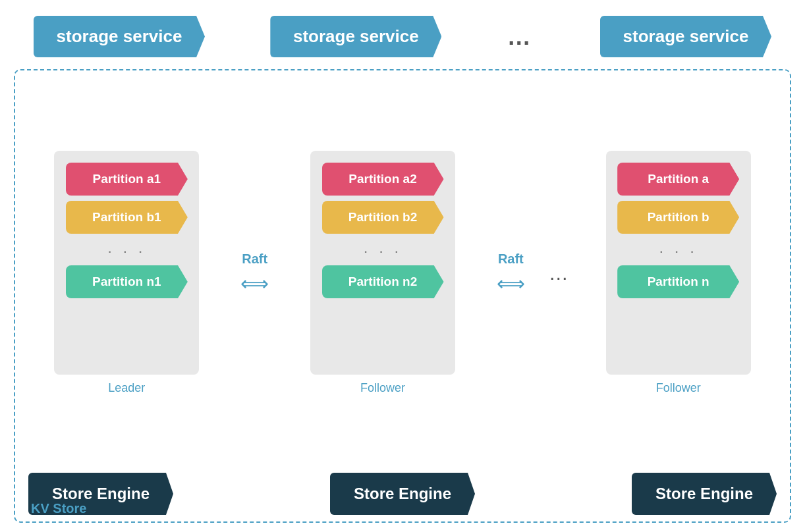  Describe the element at coordinates (402, 494) in the screenshot. I see `bottom-row: Store Engine Store Engine Store Engine` at that location.